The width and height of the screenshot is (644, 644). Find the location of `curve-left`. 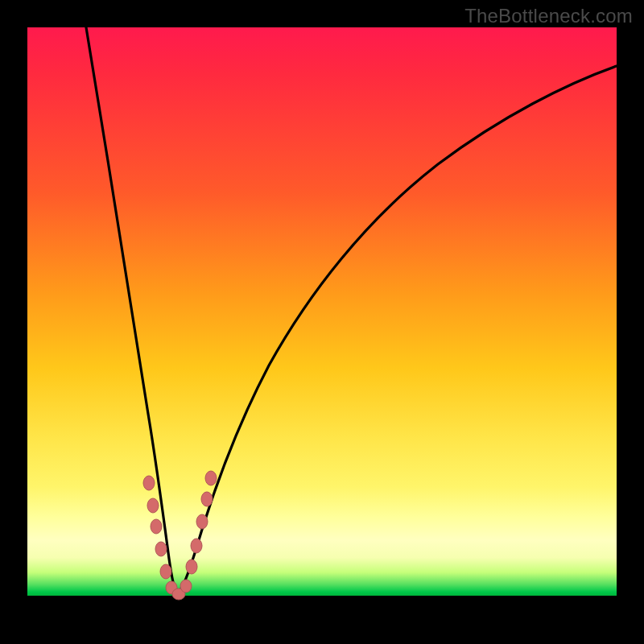

curve-left is located at coordinates (132, 311).